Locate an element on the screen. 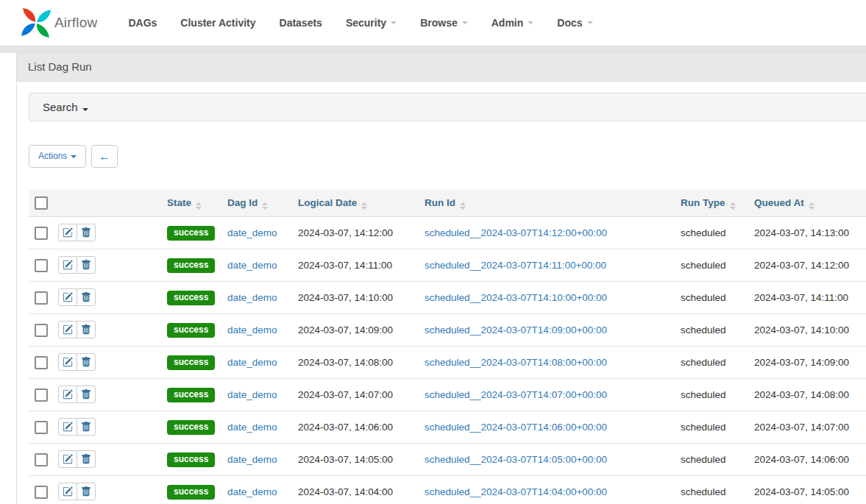 The height and width of the screenshot is (504, 866). nav-item-label: Browse is located at coordinates (439, 23).